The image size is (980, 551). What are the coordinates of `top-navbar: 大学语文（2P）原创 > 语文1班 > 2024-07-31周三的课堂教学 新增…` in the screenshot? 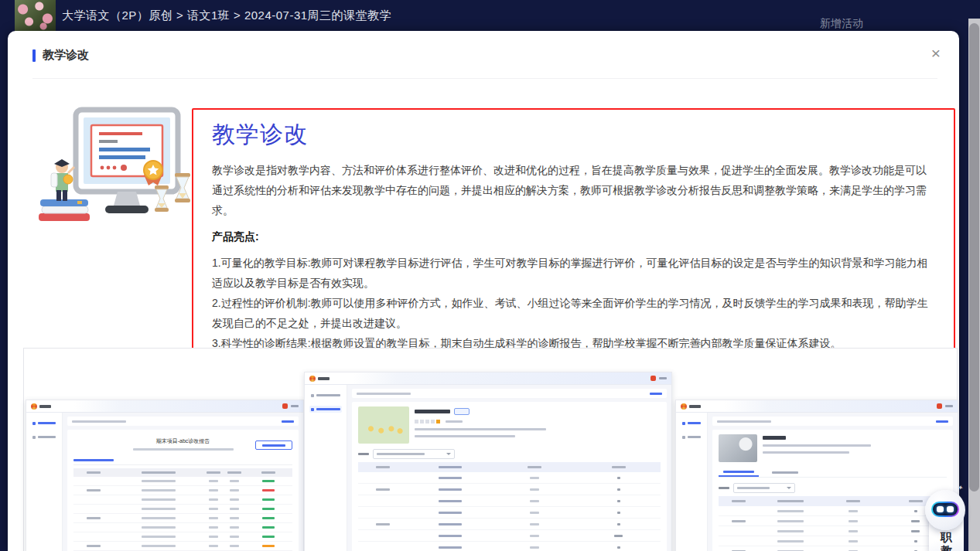 It's located at (490, 15).